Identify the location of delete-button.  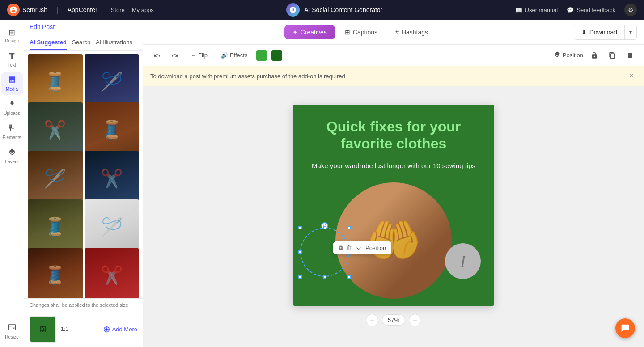
(630, 55).